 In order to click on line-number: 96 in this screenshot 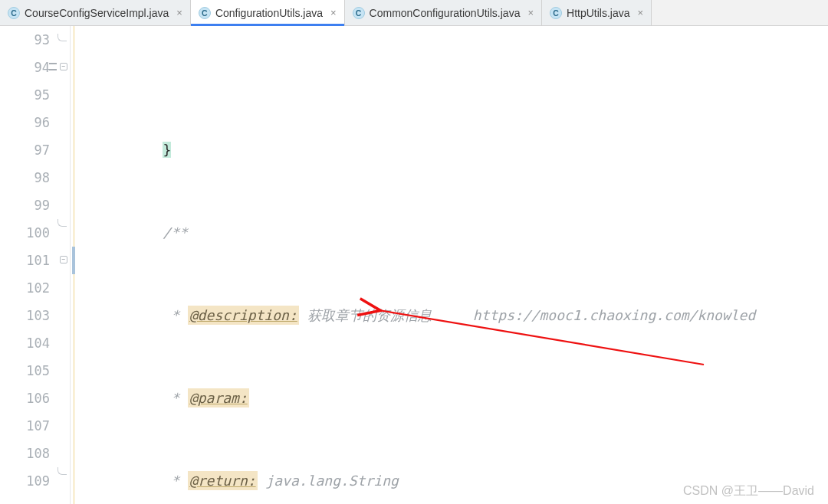, I will do `click(25, 123)`.